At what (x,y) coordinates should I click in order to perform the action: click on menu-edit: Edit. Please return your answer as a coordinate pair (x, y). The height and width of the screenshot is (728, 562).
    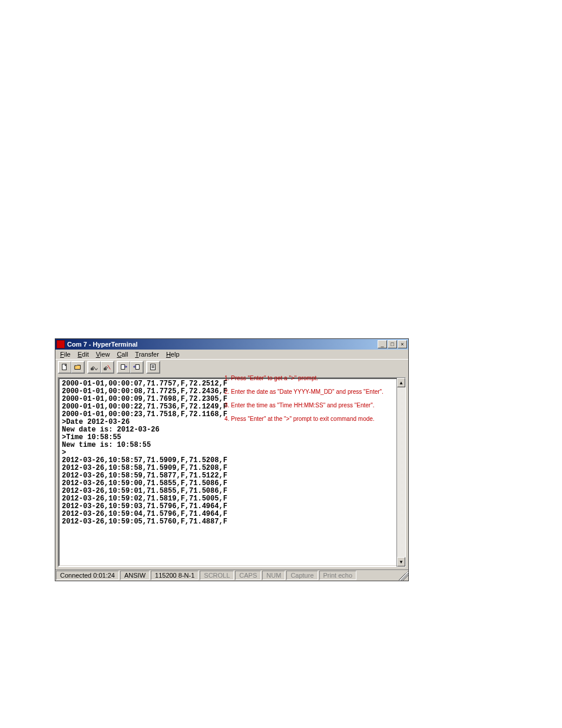
    Looking at the image, I should click on (84, 354).